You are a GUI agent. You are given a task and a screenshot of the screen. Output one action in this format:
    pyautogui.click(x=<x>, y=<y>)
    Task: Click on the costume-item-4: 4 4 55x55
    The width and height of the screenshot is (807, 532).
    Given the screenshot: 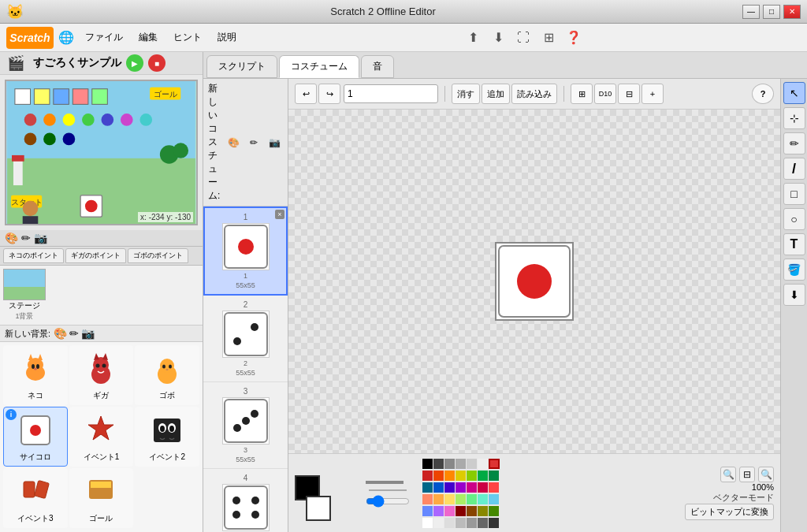 What is the action you would take?
    pyautogui.click(x=246, y=500)
    